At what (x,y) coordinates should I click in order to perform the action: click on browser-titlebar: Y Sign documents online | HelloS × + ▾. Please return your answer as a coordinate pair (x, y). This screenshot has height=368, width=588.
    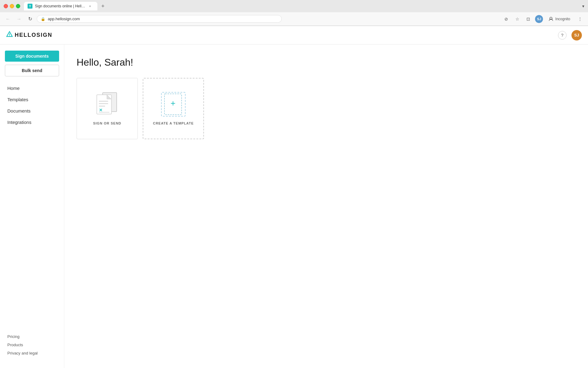
    Looking at the image, I should click on (294, 6).